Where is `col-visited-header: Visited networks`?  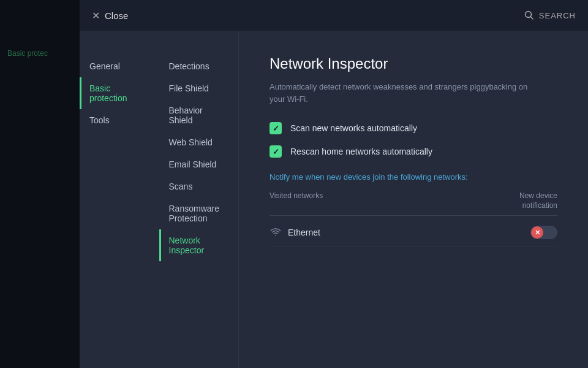 col-visited-header: Visited networks is located at coordinates (296, 201).